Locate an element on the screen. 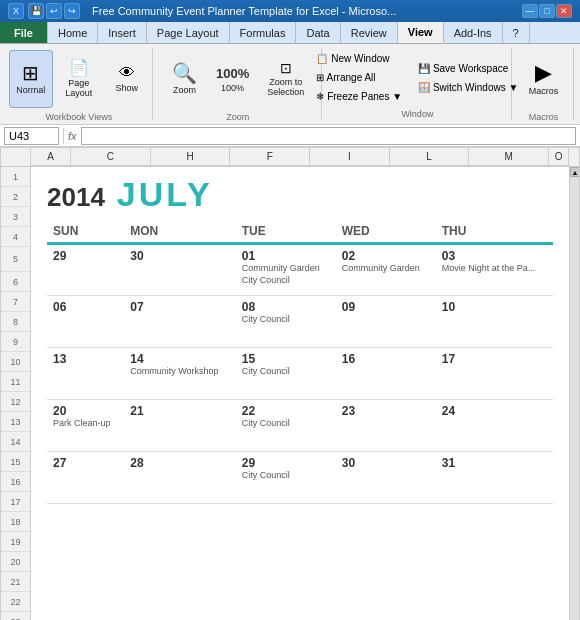  calendar-cell-w4-d1: 20Park Clean-up is located at coordinates (86, 426).